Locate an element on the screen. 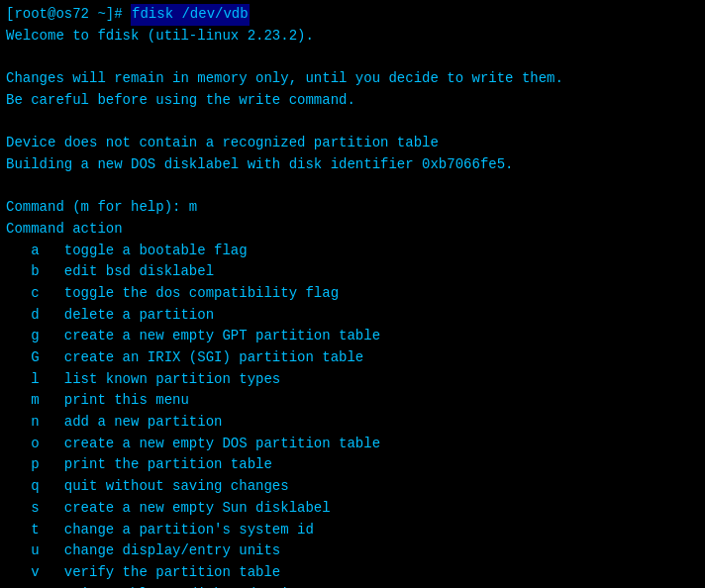 The image size is (705, 588). menu-item-b: b edit bsd disklabel is located at coordinates (352, 272).